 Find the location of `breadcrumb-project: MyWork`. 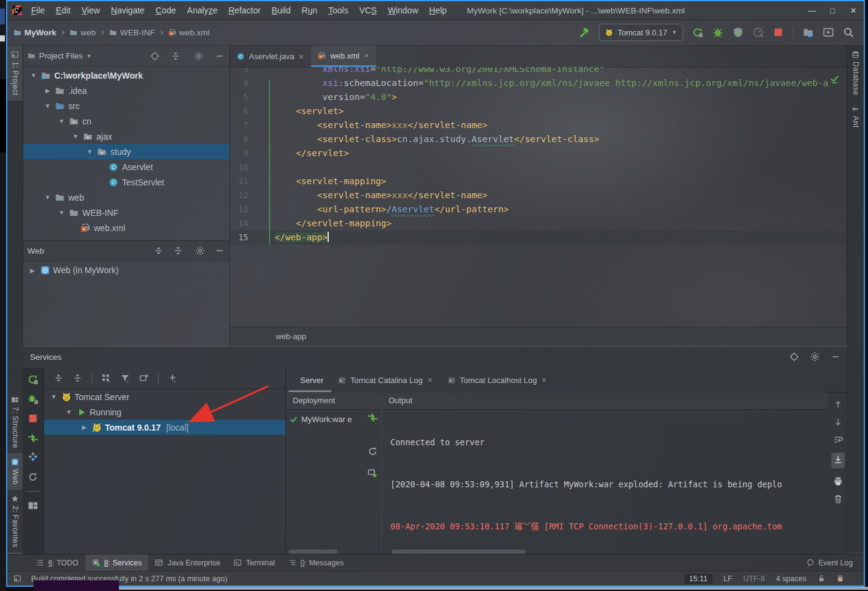

breadcrumb-project: MyWork is located at coordinates (40, 33).